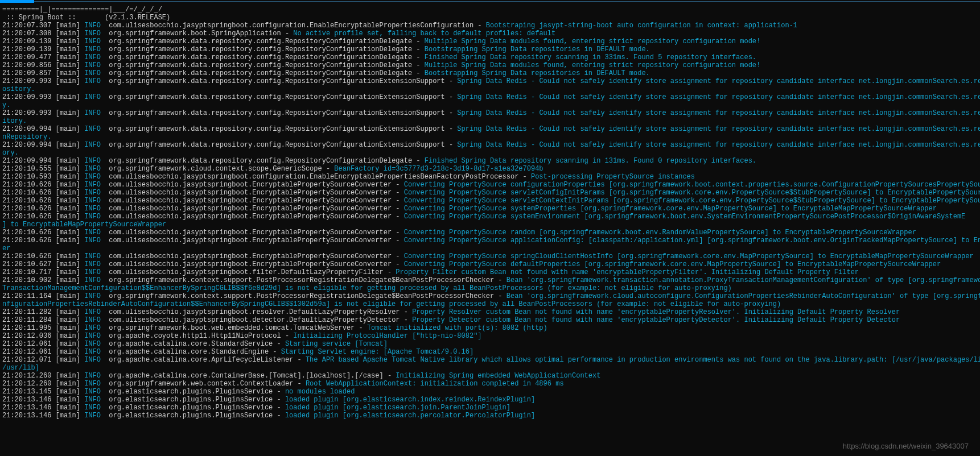 The width and height of the screenshot is (980, 456). What do you see at coordinates (537, 49) in the screenshot?
I see `log-message: Bootstrapping Spring Data repositories i…` at bounding box center [537, 49].